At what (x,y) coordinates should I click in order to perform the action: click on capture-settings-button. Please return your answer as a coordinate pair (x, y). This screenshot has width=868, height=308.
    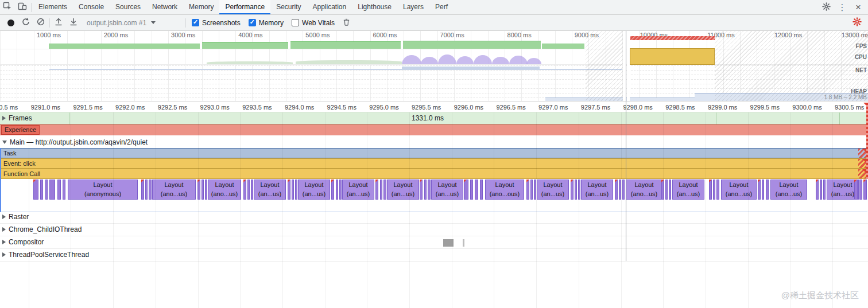
    Looking at the image, I should click on (857, 23).